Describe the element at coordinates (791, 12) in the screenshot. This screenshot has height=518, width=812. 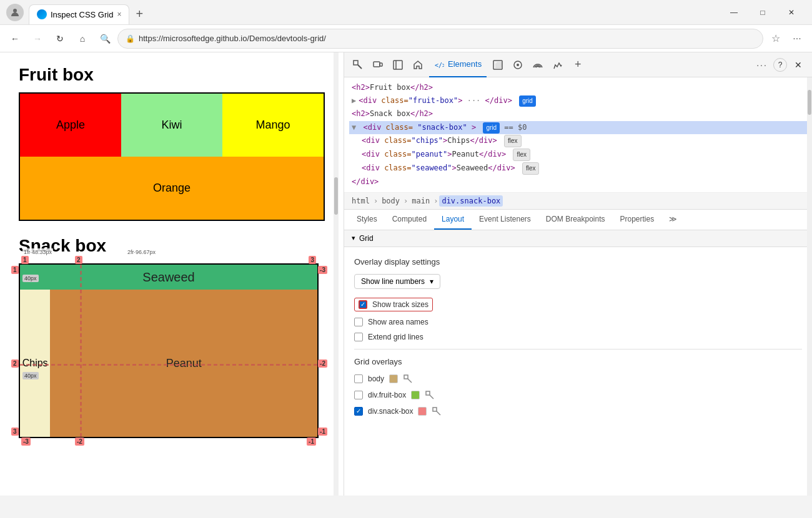
I see `close-button: ✕` at that location.